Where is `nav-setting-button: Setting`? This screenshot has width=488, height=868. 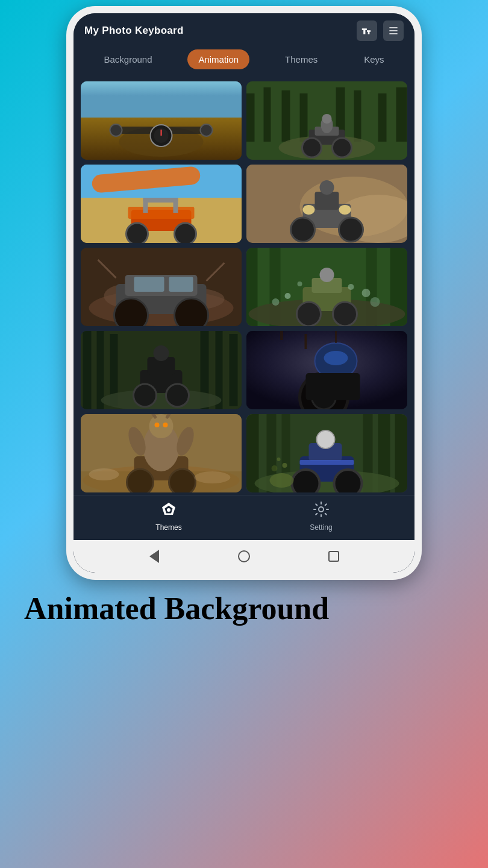 nav-setting-button: Setting is located at coordinates (321, 517).